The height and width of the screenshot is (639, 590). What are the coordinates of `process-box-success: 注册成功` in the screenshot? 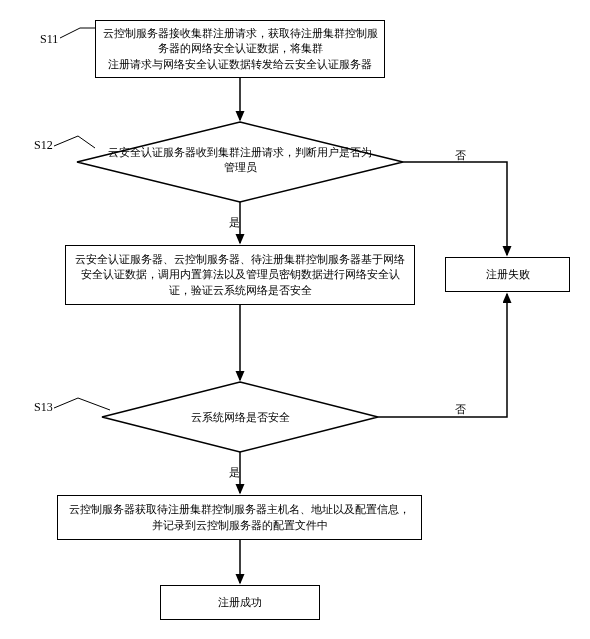 It's located at (240, 602).